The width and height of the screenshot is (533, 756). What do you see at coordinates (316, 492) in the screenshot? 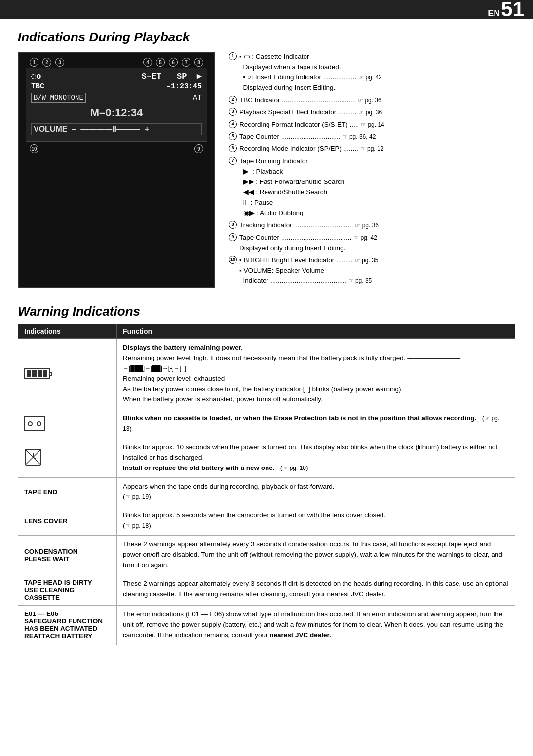
I see `function-tape-end: Appears when the tape ends during record…` at bounding box center [316, 492].